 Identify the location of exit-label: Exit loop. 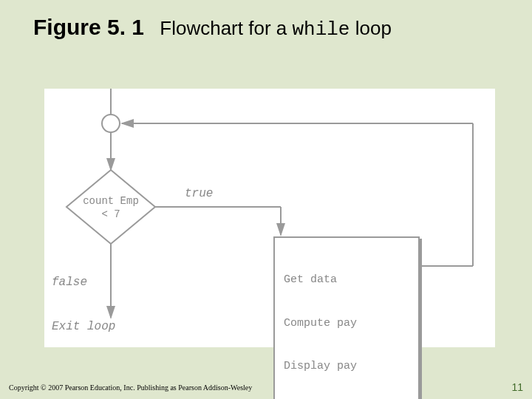
(83, 327).